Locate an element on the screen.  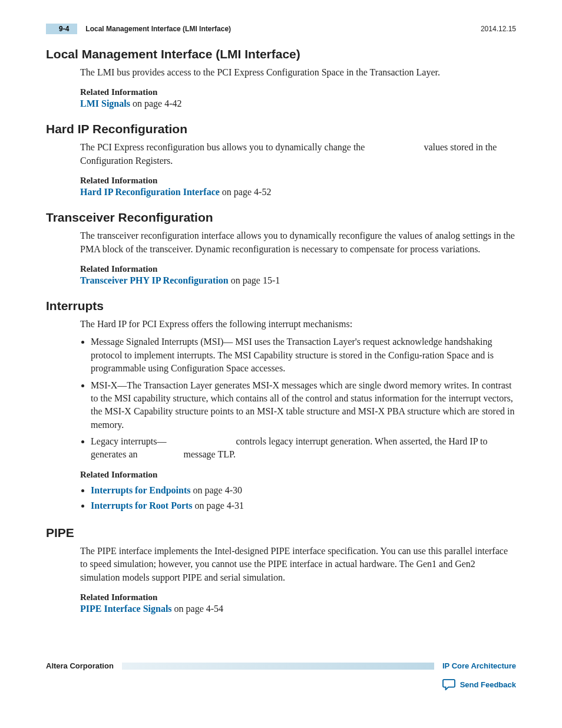
legacy-c: message TLP. is located at coordinates (210, 454).